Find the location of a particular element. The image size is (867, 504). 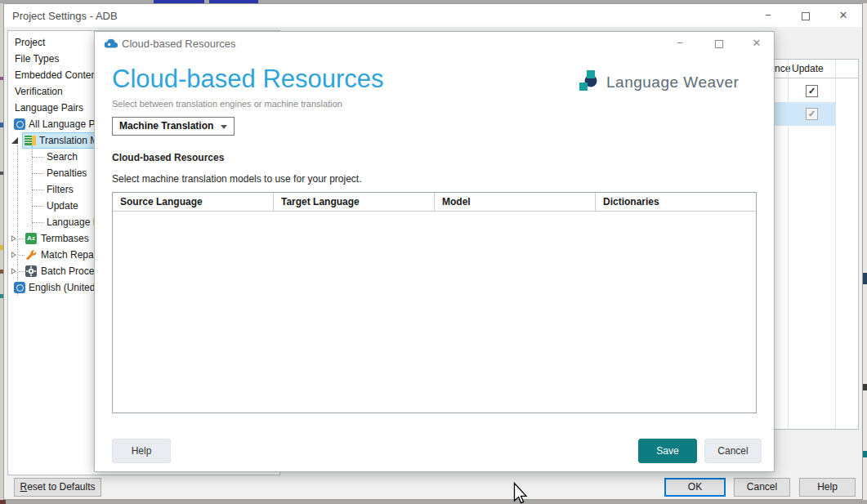

table-header-divider is located at coordinates (435, 211).